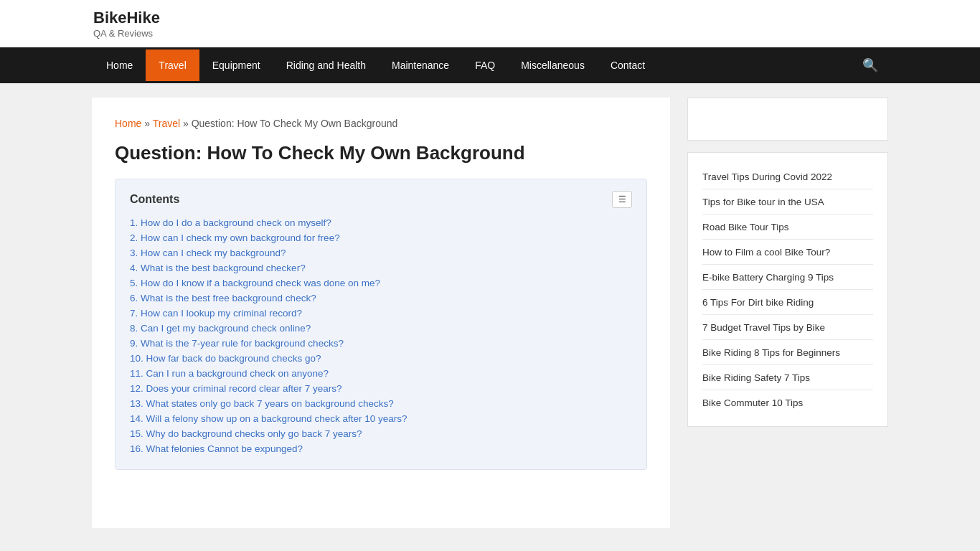 The image size is (980, 551). Describe the element at coordinates (622, 199) in the screenshot. I see `toc-toggle-icon: ☰` at that location.